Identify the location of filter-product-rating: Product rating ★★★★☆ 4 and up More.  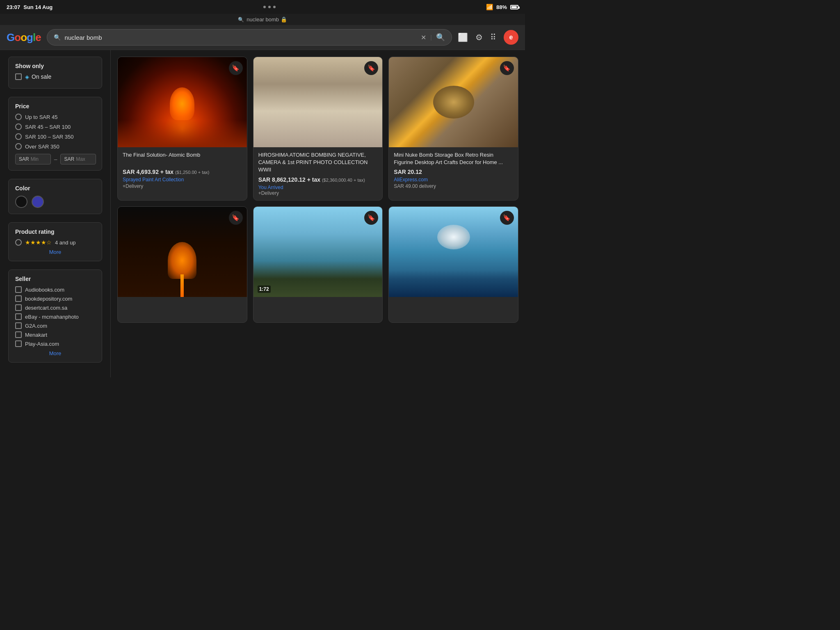
(55, 242).